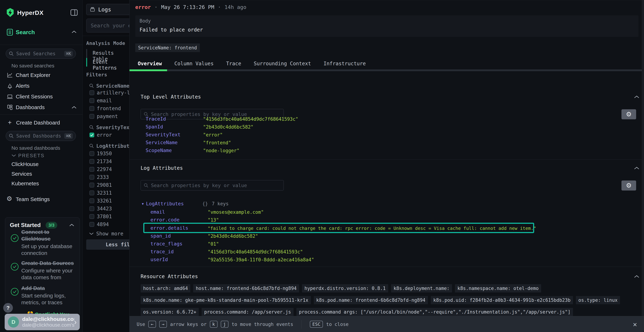 The width and height of the screenshot is (644, 332). What do you see at coordinates (372, 228) in the screenshot?
I see `attr-value-error-details: "failed to charge card: could not charge…` at bounding box center [372, 228].